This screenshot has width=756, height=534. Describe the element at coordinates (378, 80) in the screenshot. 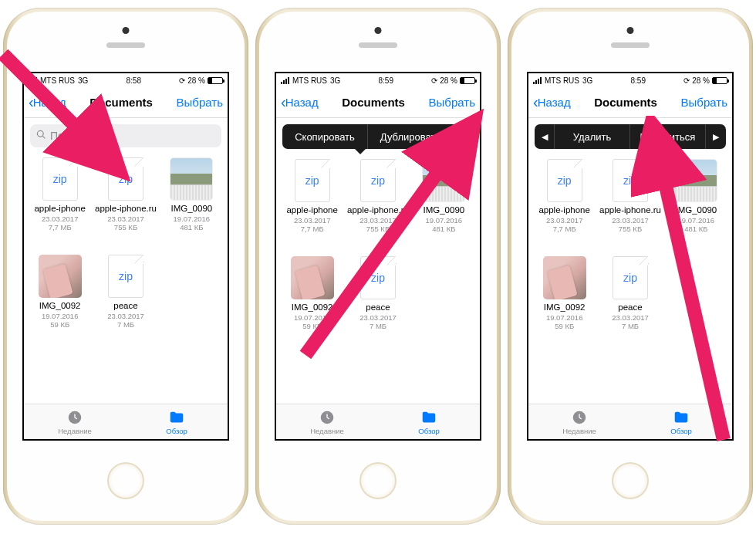

I see `status-bar: MTS RUS 3G 8:59 ⟳ 28 %` at that location.